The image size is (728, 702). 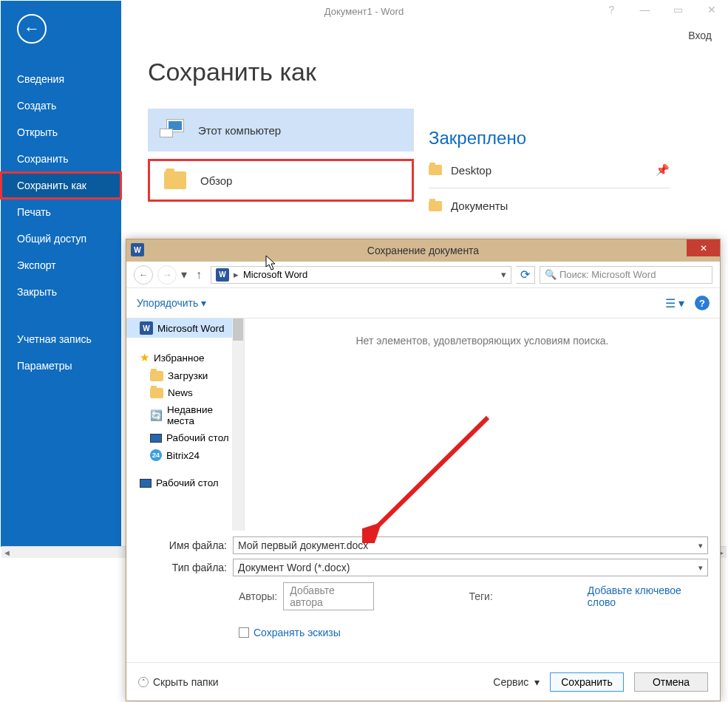 What do you see at coordinates (671, 682) in the screenshot?
I see `cancel-button: Отмена` at bounding box center [671, 682].